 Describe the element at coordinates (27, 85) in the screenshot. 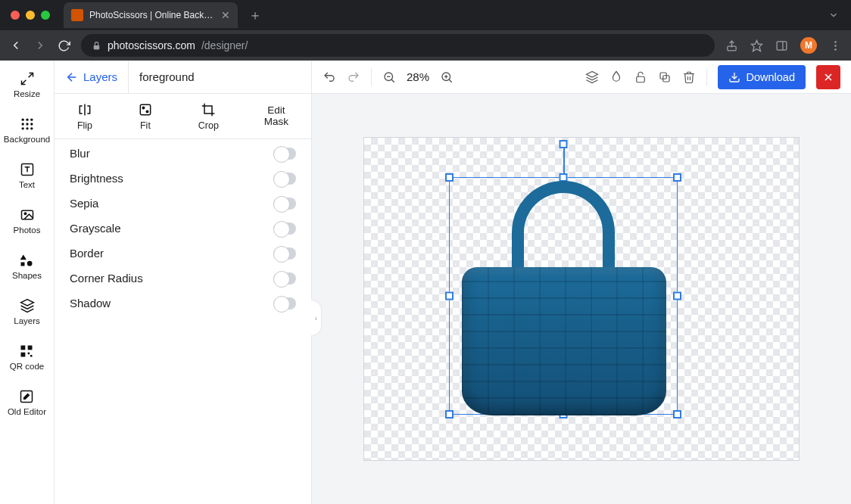

I see `rail-resize: Resize` at that location.